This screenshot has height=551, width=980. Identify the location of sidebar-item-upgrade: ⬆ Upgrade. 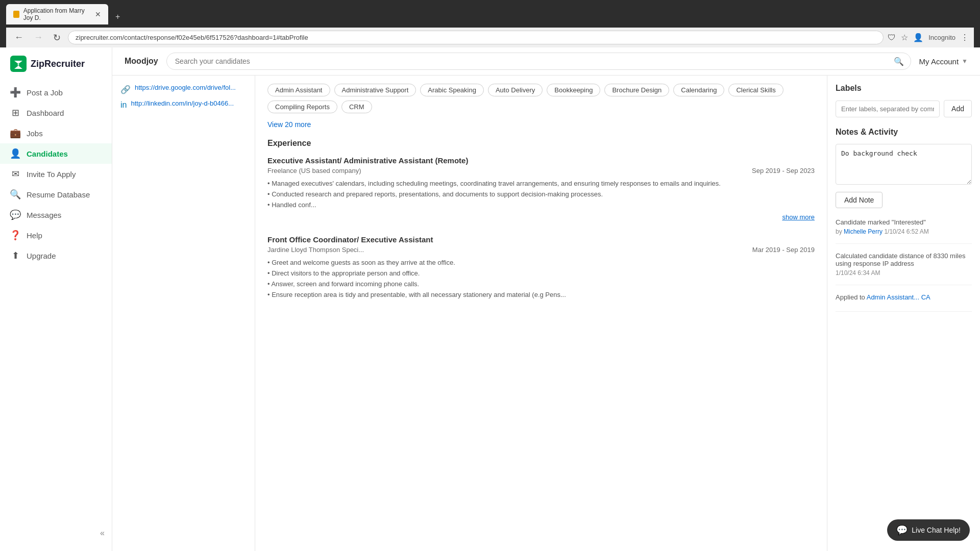
(56, 256).